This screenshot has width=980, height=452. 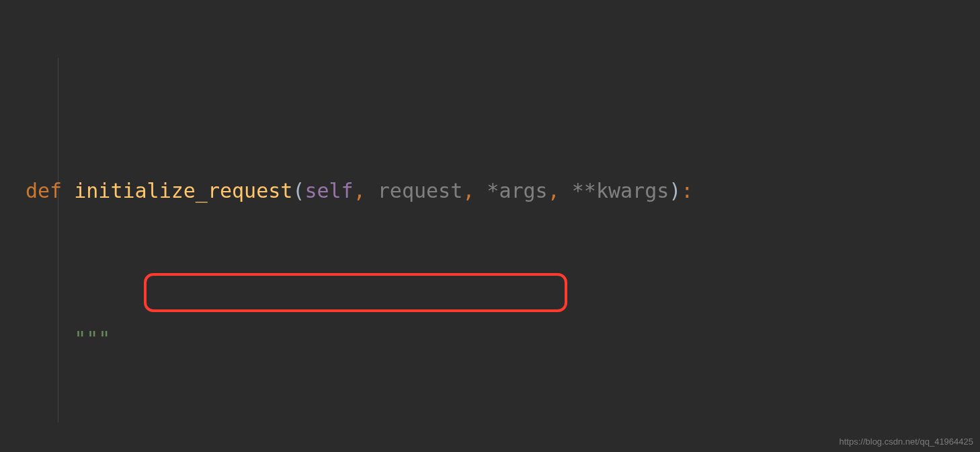 I want to click on watermark-text: https://blog.csdn.net/qq_41964425, so click(x=907, y=441).